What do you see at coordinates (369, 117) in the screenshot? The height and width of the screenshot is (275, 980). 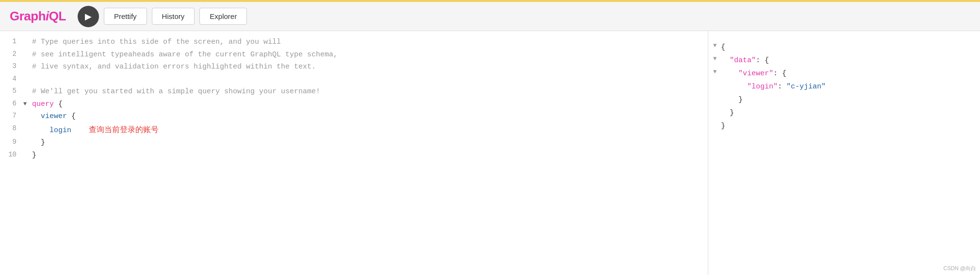 I see `line-content: viewer {` at bounding box center [369, 117].